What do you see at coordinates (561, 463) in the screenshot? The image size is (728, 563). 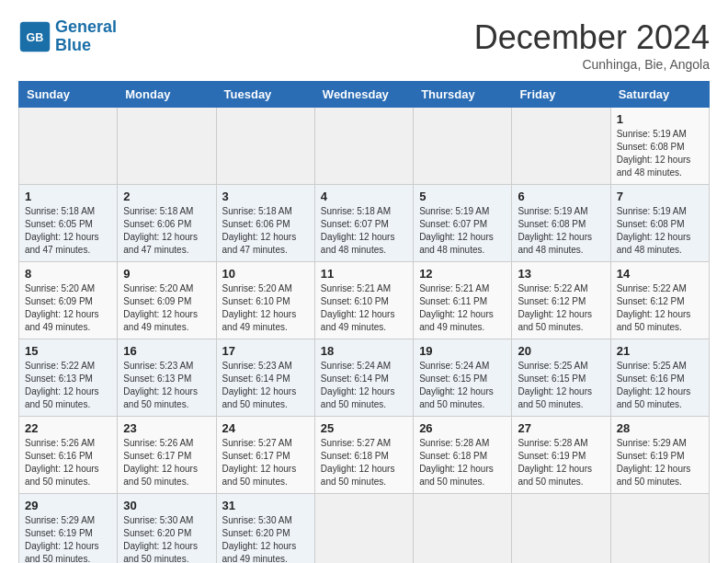 I see `day-info: Sunrise: 5:28 AM Sunset: 6:19 PM Dayligh…` at bounding box center [561, 463].